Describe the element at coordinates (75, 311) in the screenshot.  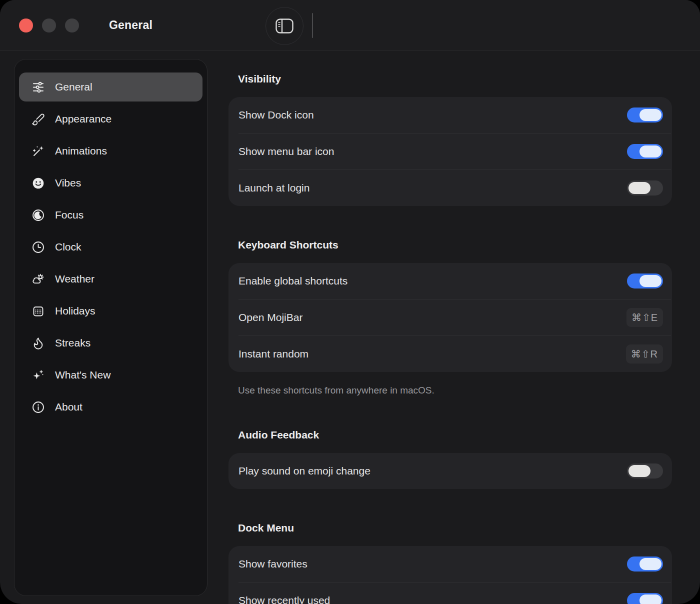
I see `sidebar-item-label: Holidays` at that location.